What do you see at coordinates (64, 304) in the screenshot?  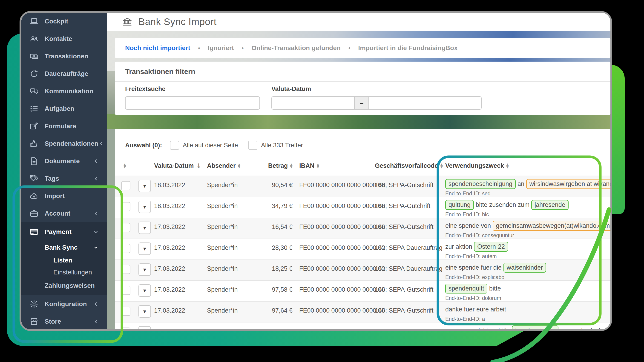 I see `sidebar-item-konfiguration: Konfiguration` at bounding box center [64, 304].